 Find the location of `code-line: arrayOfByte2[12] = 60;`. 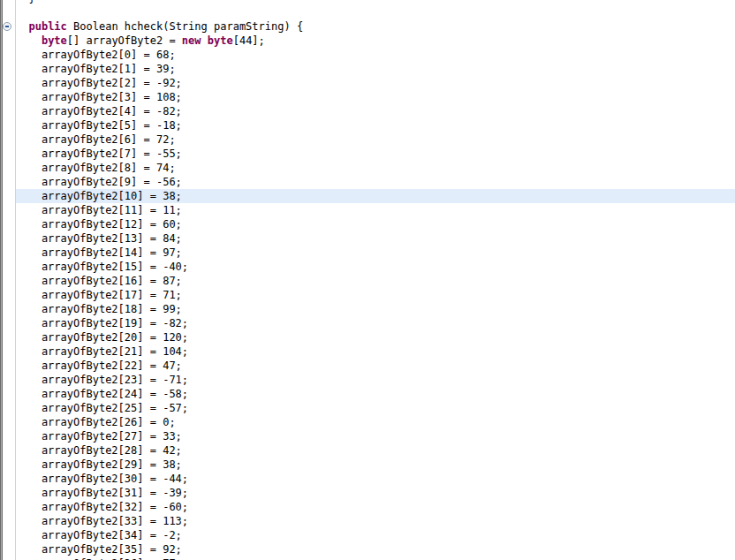

code-line: arrayOfByte2[12] = 60; is located at coordinates (375, 224).